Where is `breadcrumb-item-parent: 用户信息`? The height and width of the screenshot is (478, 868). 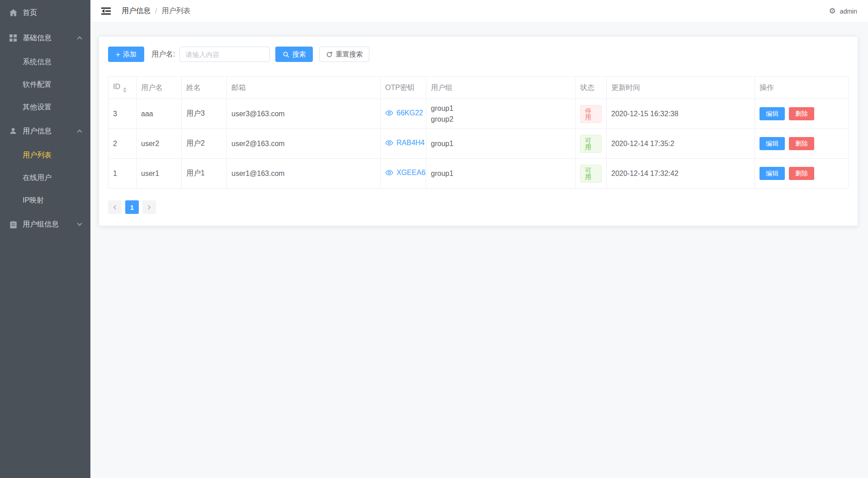 breadcrumb-item-parent: 用户信息 is located at coordinates (136, 11).